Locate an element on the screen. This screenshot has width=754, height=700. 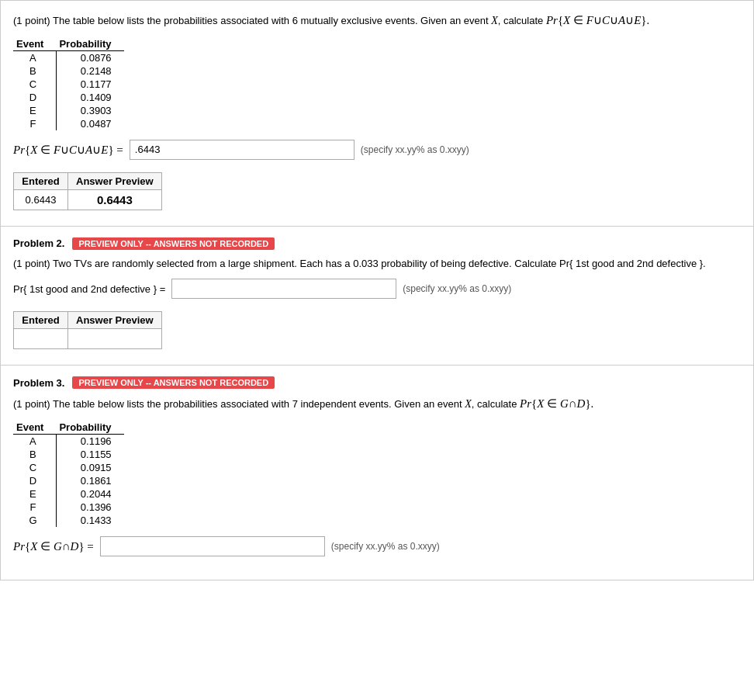
problem-2-answer-input is located at coordinates (284, 289).